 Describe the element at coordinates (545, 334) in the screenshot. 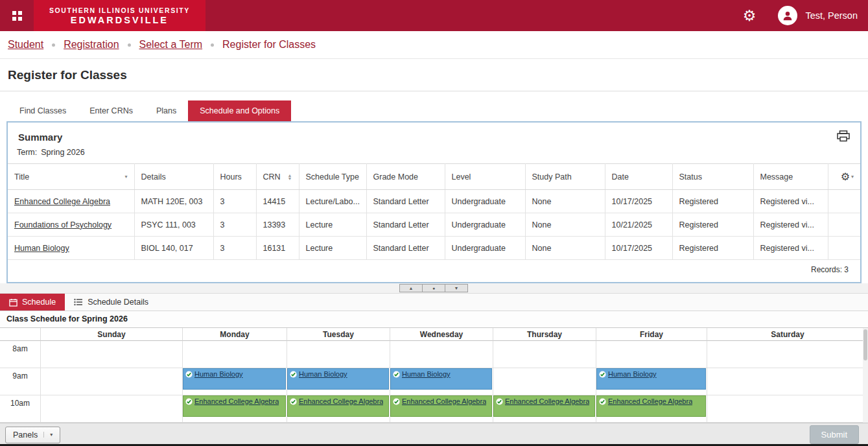

I see `day-header-thursday: Thursday` at that location.